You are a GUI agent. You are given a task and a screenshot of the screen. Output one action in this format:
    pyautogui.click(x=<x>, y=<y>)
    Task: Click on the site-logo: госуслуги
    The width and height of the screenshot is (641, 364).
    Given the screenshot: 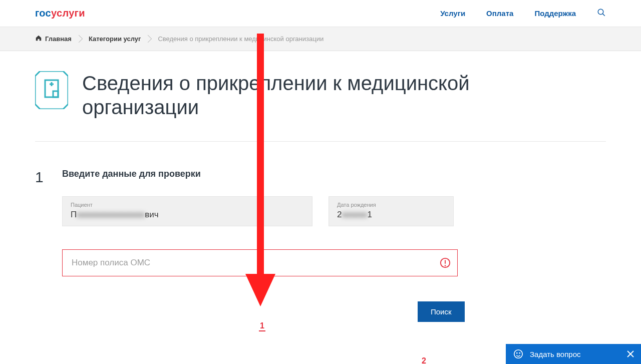 What is the action you would take?
    pyautogui.click(x=60, y=13)
    